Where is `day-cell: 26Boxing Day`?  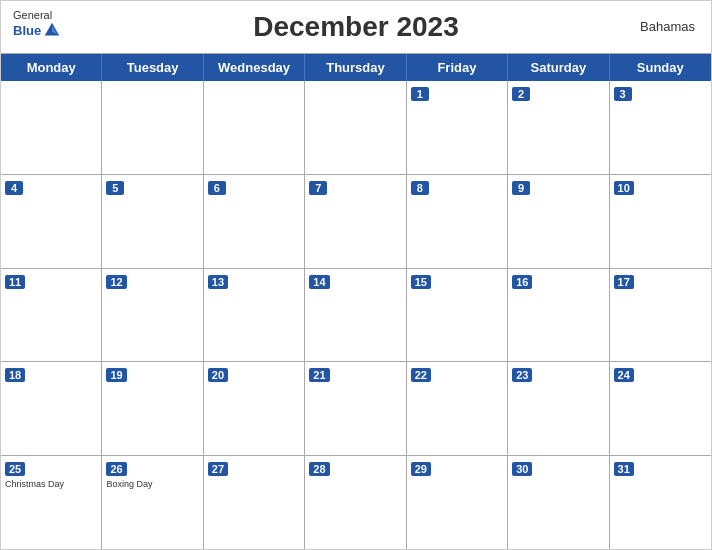 day-cell: 26Boxing Day is located at coordinates (152, 502).